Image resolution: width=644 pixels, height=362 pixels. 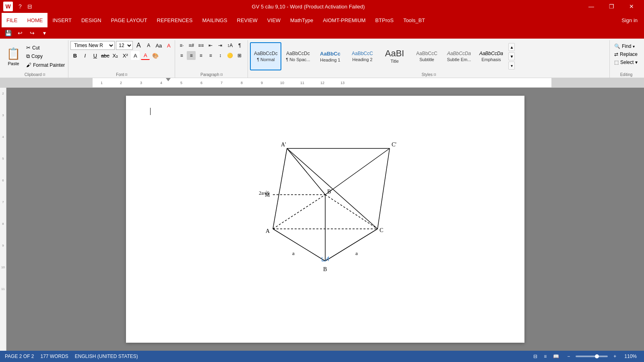 I want to click on style-heading2: AaBbCcC Heading 2, so click(x=362, y=56).